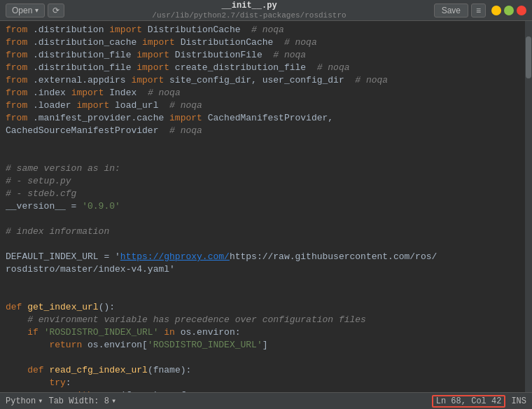 The image size is (532, 409). What do you see at coordinates (36, 10) in the screenshot?
I see `chevron-down-icon: ▾` at bounding box center [36, 10].